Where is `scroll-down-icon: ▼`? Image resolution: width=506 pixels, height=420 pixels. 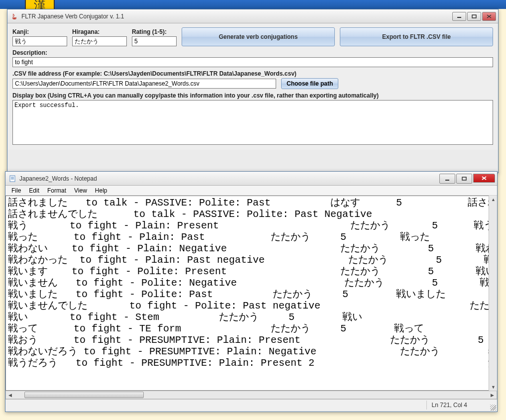
scroll-down-icon: ▼ is located at coordinates (494, 387).